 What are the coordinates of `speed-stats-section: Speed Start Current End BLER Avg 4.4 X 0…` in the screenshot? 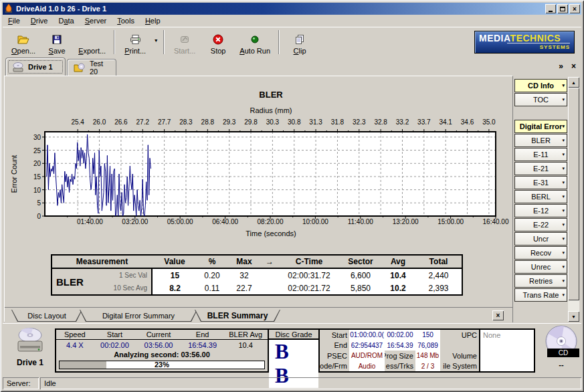 It's located at (163, 351).